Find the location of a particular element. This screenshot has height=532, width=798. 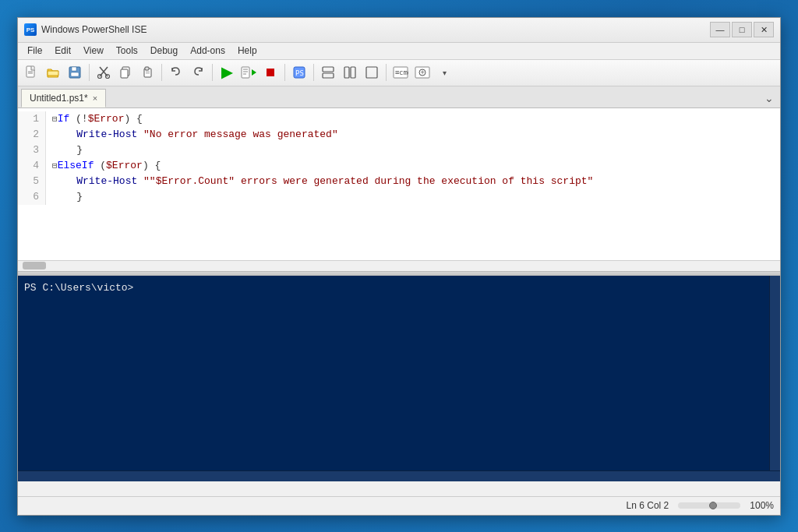

menu-file: File is located at coordinates (34, 51).